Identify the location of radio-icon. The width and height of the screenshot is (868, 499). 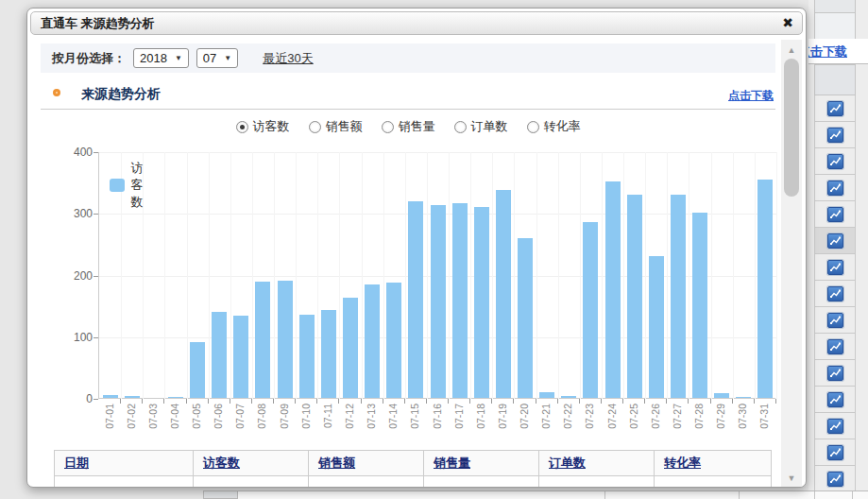
(242, 127).